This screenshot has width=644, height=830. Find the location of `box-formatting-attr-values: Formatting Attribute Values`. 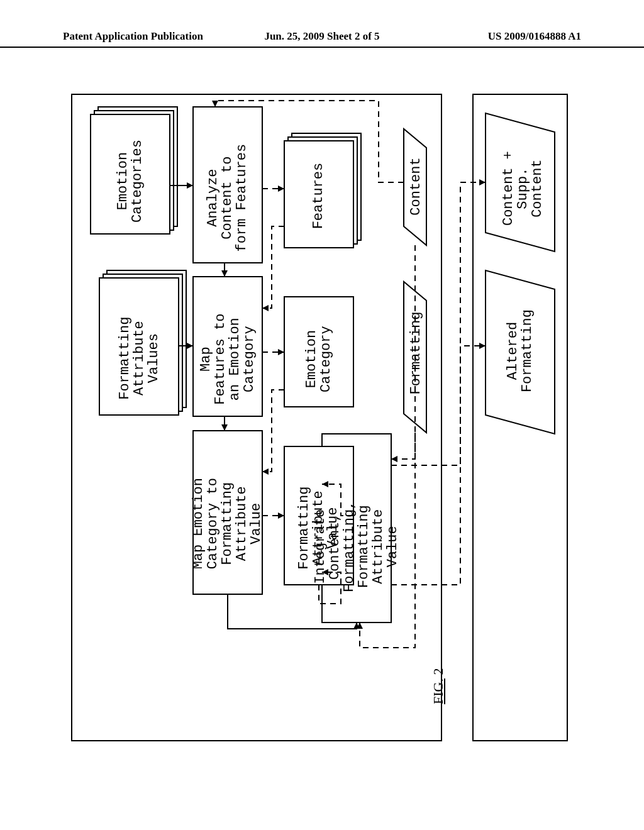

box-formatting-attr-values: Formatting Attribute Values is located at coordinates (140, 358).